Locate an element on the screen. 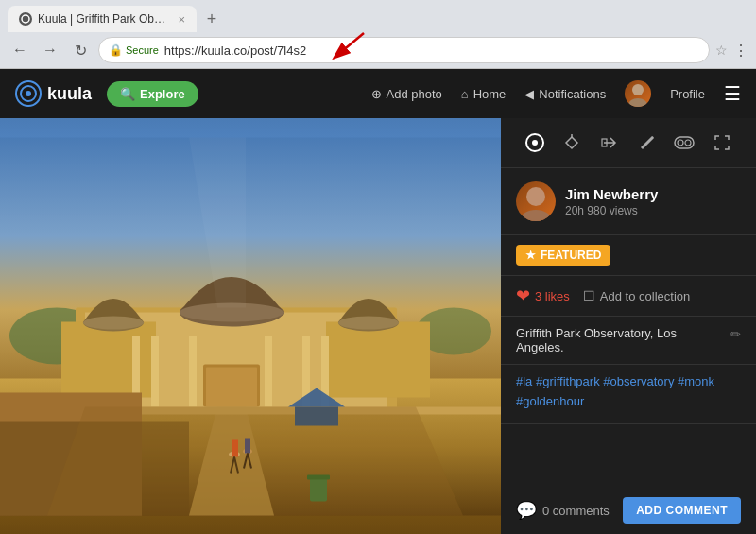 The image size is (756, 534). refresh-button: ↻ is located at coordinates (80, 50).